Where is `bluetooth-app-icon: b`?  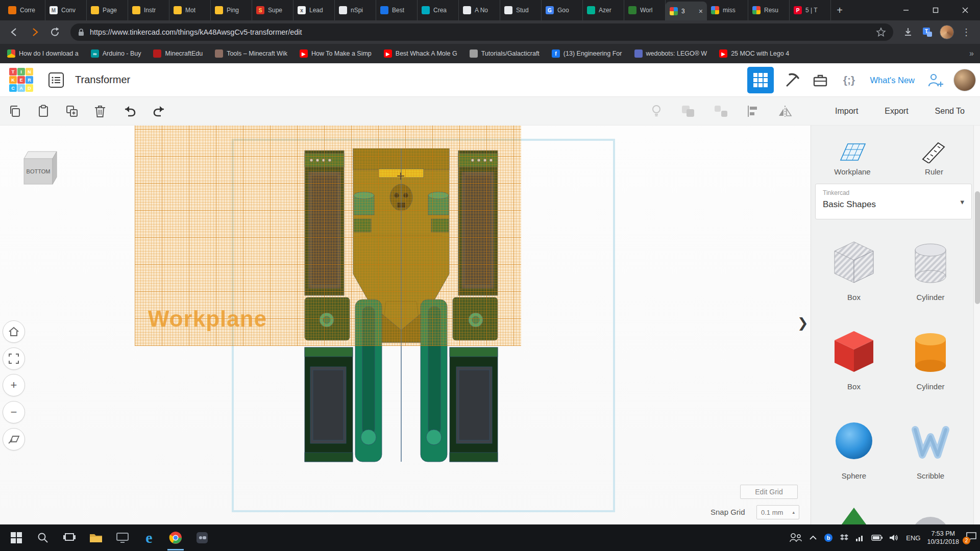
bluetooth-app-icon: b is located at coordinates (828, 538).